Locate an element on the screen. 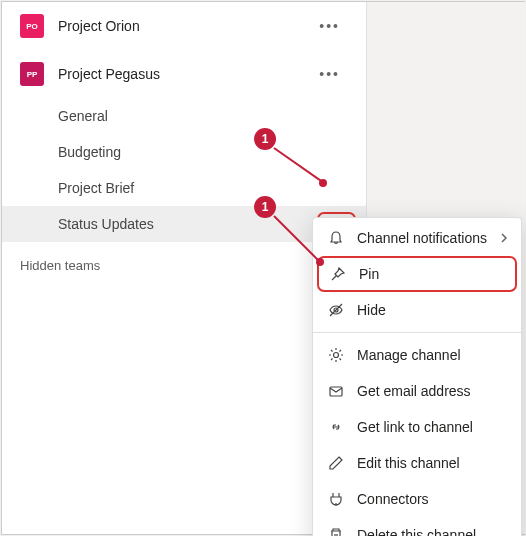 This screenshot has height=536, width=526. trash-icon is located at coordinates (336, 531).